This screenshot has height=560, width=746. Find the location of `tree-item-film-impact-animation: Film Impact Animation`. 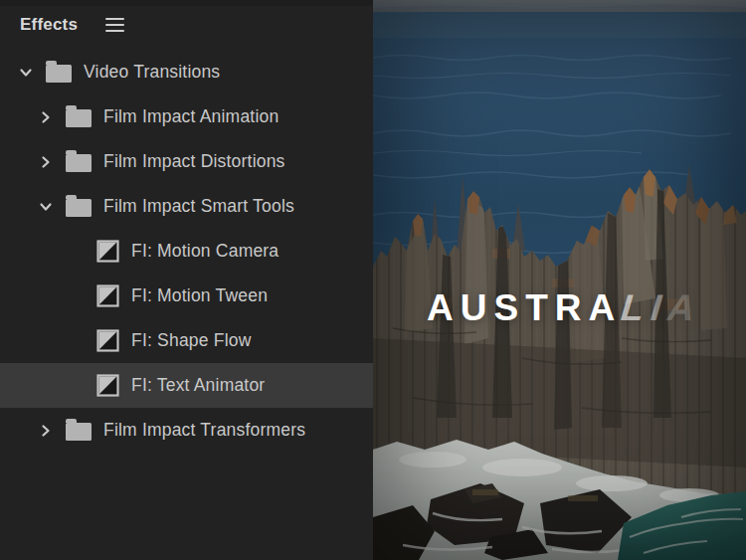

tree-item-film-impact-animation: Film Impact Animation is located at coordinates (187, 117).